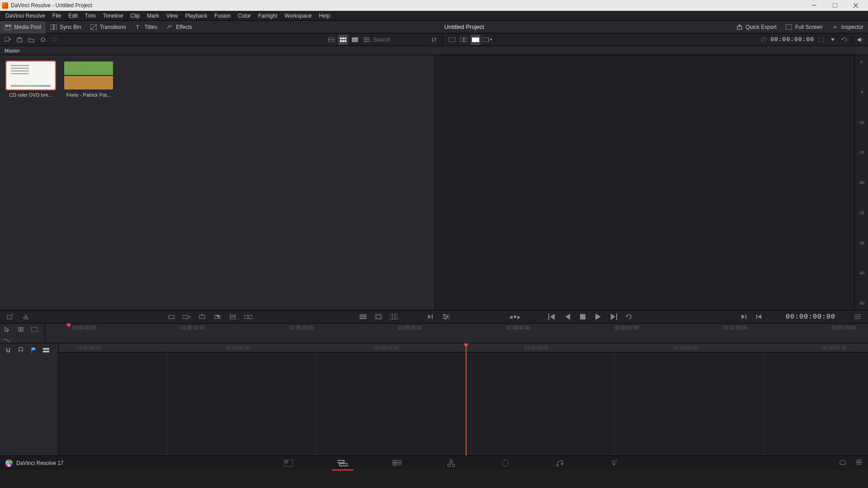 The image size is (868, 488). I want to click on close-button, so click(856, 5).